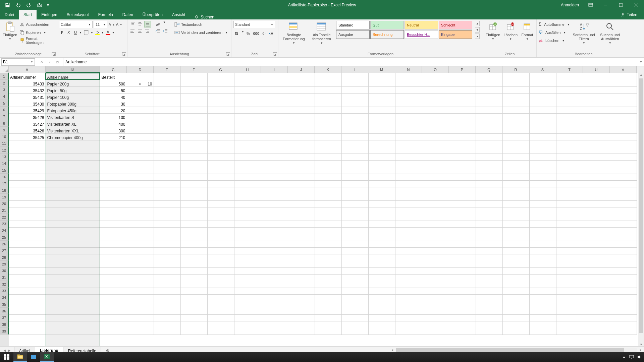  I want to click on merge-center-button: Verbinden und zentrieren▼, so click(201, 33).